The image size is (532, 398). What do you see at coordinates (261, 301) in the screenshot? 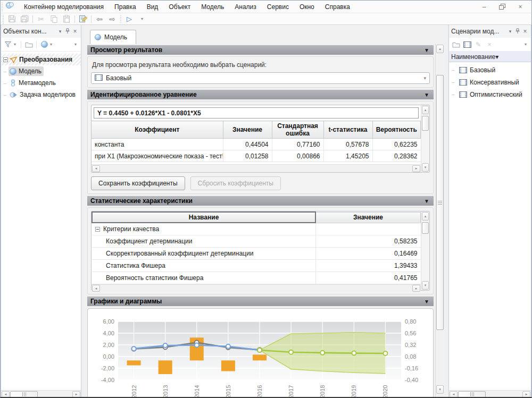
I see `section-charts-header: Графики и диаграммы ▼` at bounding box center [261, 301].